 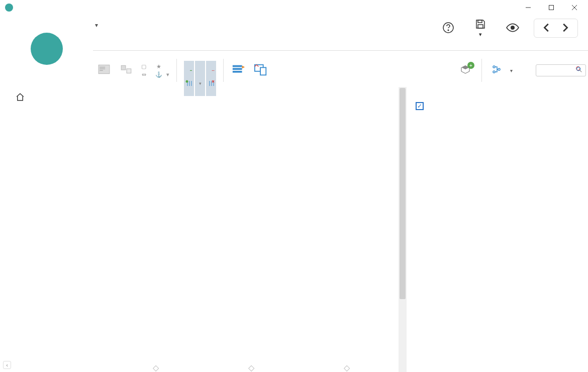 I want to click on app-icon, so click(x=9, y=8).